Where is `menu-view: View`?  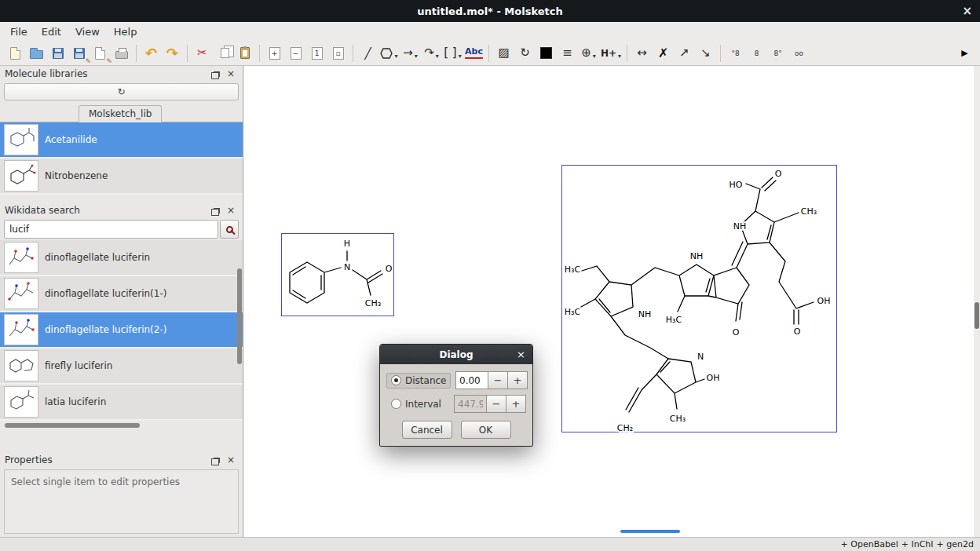
menu-view: View is located at coordinates (88, 31).